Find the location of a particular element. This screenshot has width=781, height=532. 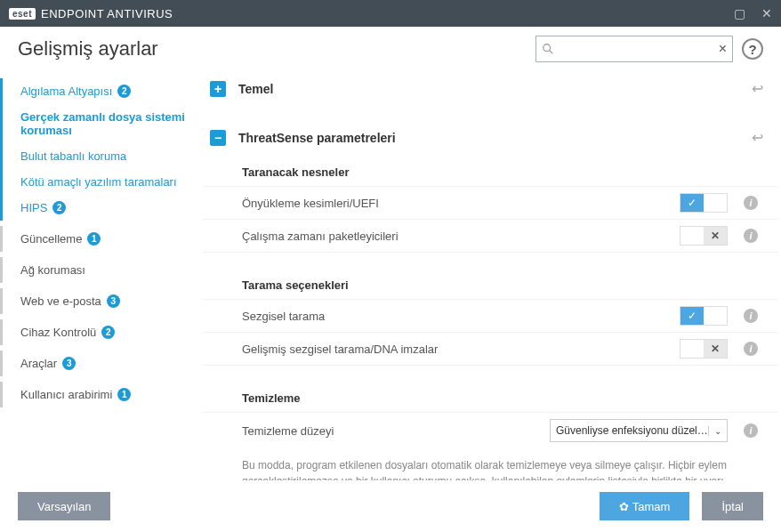

shield-icon: ✿ is located at coordinates (624, 507).